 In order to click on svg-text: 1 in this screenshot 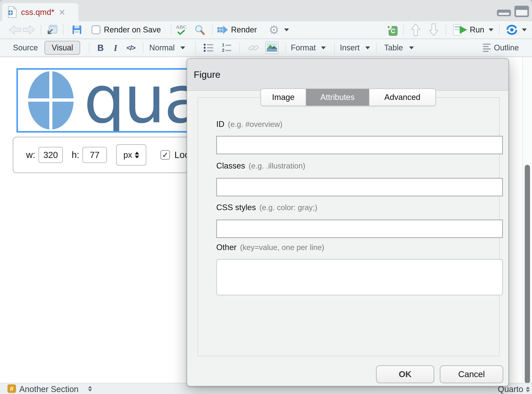, I will do `click(223, 45)`.